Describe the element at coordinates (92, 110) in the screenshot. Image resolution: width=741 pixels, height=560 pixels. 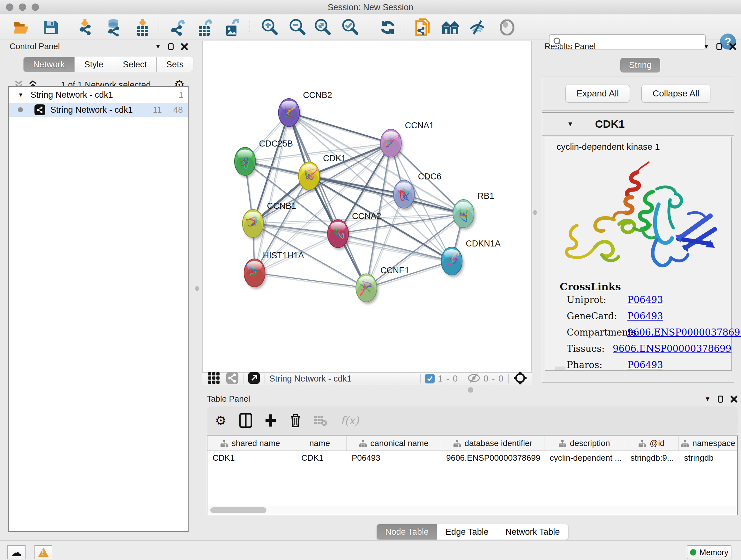
I see `network-label: String Network - cdk1` at that location.